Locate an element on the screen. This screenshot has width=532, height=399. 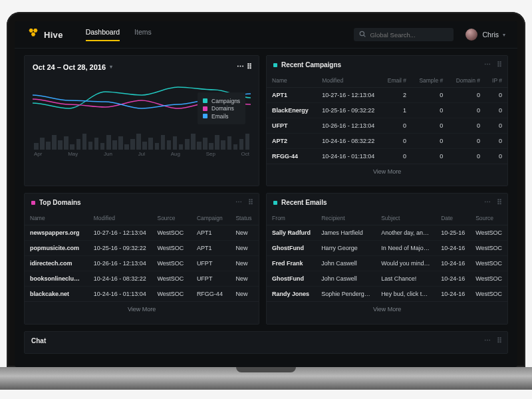
table-row: blackcake.net10-24-16 - 01:13:04WestSOCR… is located at coordinates (142, 294).